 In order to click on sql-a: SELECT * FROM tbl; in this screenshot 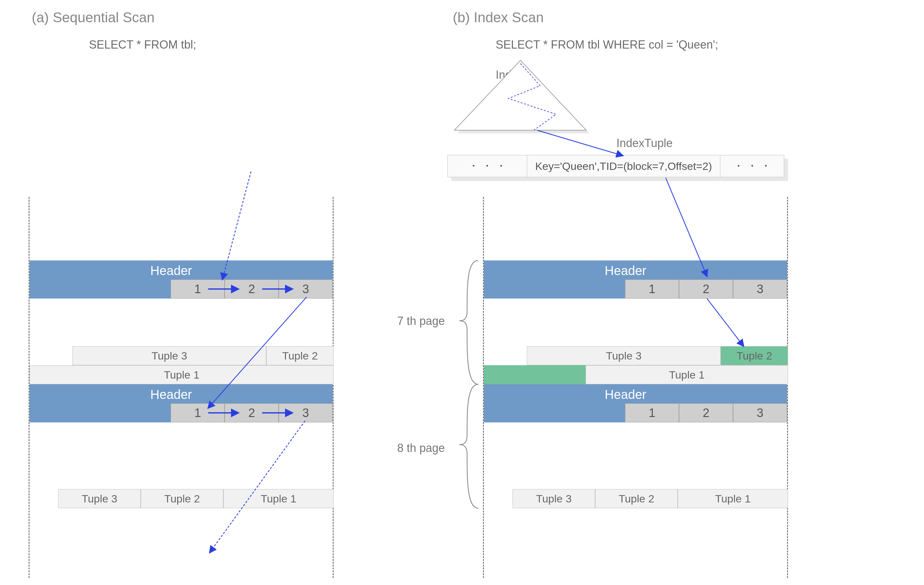, I will do `click(143, 44)`.